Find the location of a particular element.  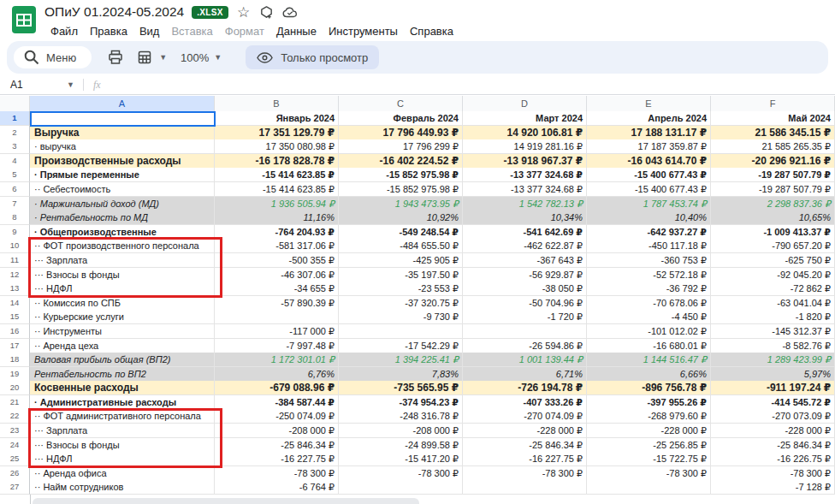

cell: 17 188 131.17 ₽ is located at coordinates (648, 133).